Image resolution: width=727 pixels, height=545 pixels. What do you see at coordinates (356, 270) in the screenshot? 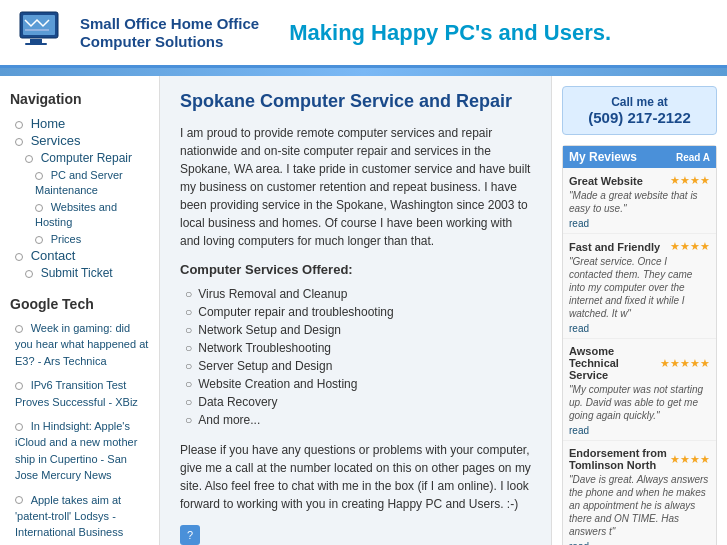
I see `services-title: Computer Services Offered:` at bounding box center [356, 270].